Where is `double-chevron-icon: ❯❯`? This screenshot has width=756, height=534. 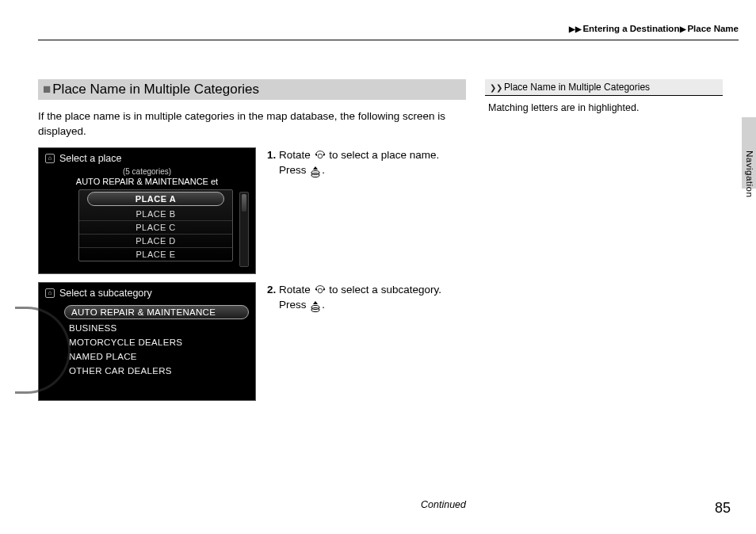
double-chevron-icon: ❯❯ is located at coordinates (496, 87).